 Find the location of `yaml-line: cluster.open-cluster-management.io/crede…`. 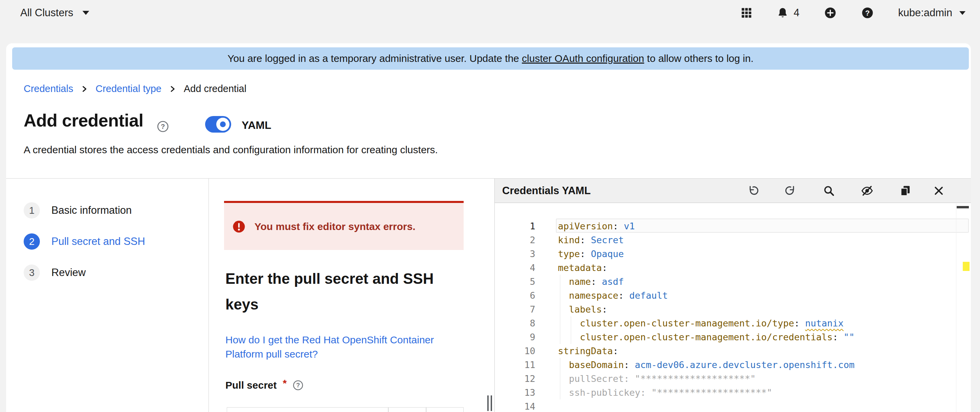

yaml-line: cluster.open-cluster-management.io/crede… is located at coordinates (706, 337).